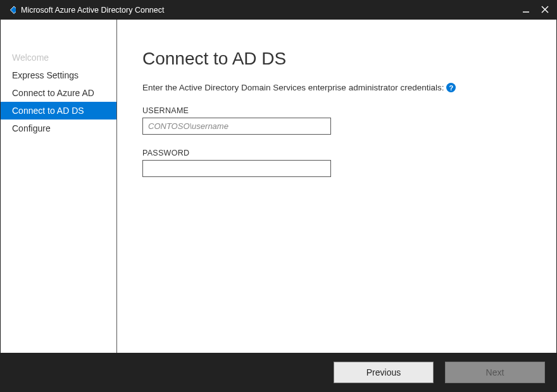 This screenshot has height=392, width=557. Describe the element at coordinates (337, 87) in the screenshot. I see `instruction-row: Enter the Active Directory Domain Servic…` at that location.